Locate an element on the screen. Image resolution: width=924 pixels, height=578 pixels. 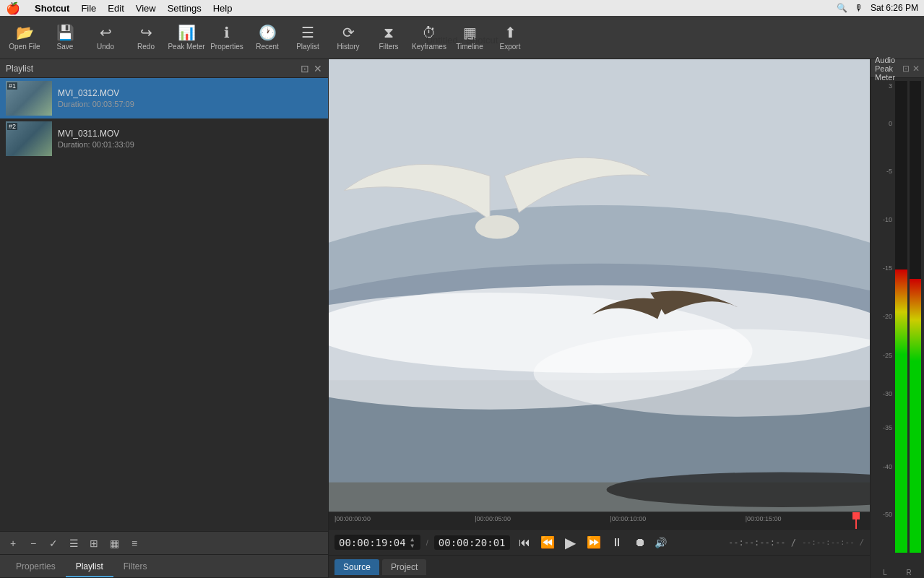
playlist-detail-btn: ▦ is located at coordinates (114, 543).